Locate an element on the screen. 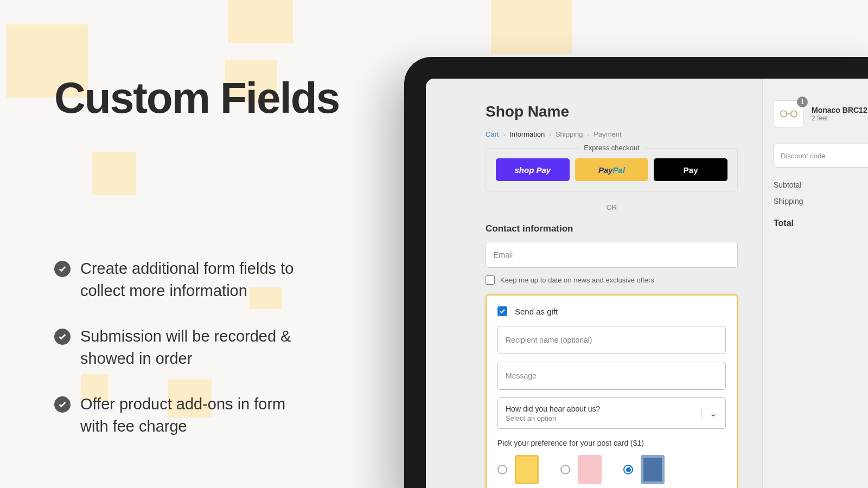 The image size is (868, 488). cart-item-name: Monaco BRC12 is located at coordinates (840, 110).